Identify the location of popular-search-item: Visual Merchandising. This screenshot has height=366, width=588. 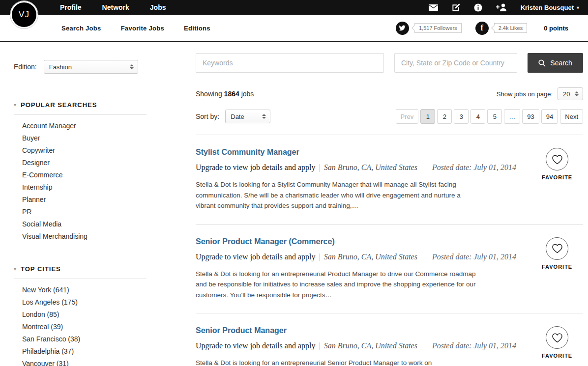
(101, 237).